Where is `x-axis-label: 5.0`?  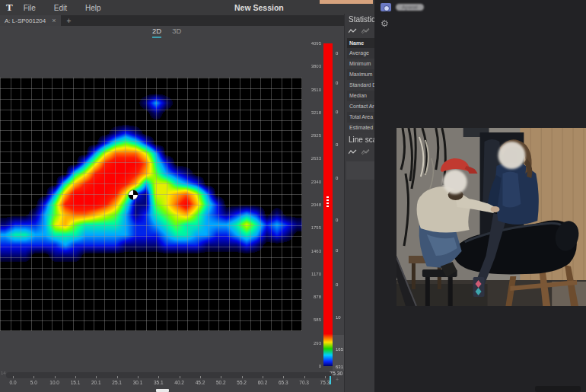
x-axis-label: 5.0 is located at coordinates (33, 382).